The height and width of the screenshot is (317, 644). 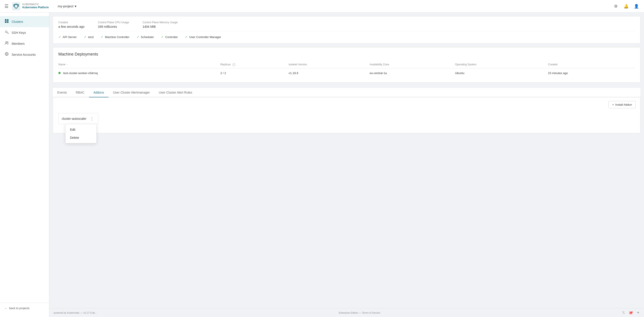 What do you see at coordinates (631, 313) in the screenshot?
I see `footer-social: 𝕏 🐙 ✦` at bounding box center [631, 313].